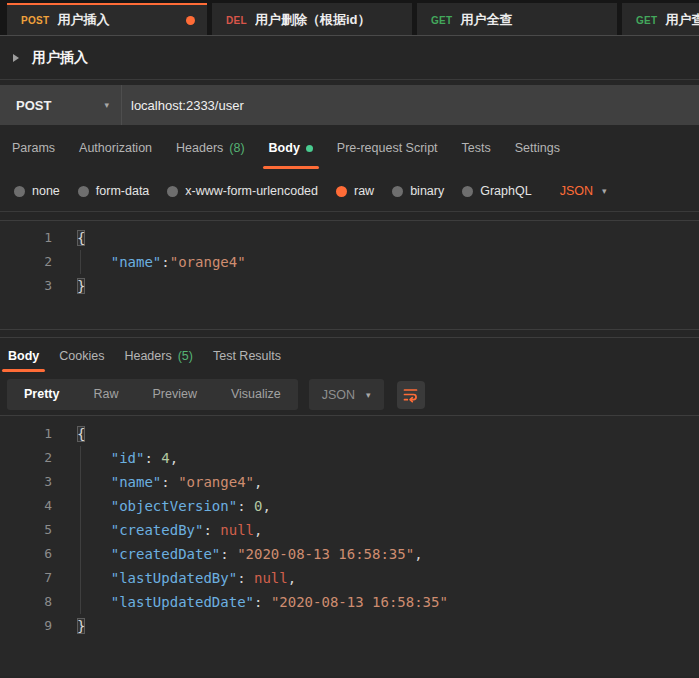 The height and width of the screenshot is (678, 699). What do you see at coordinates (210, 148) in the screenshot?
I see `tab-headers: Headers(8)` at bounding box center [210, 148].